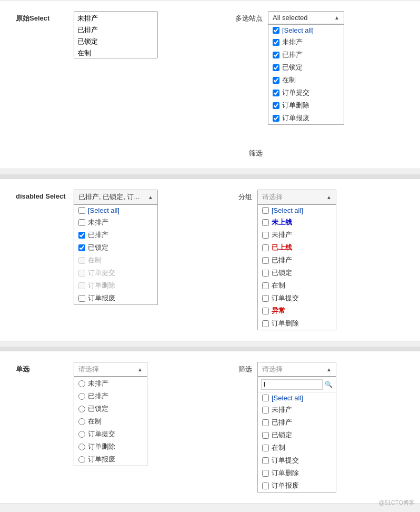 The image size is (420, 512). I want to click on single-select-trigger: 请选择 ▲, so click(111, 369).